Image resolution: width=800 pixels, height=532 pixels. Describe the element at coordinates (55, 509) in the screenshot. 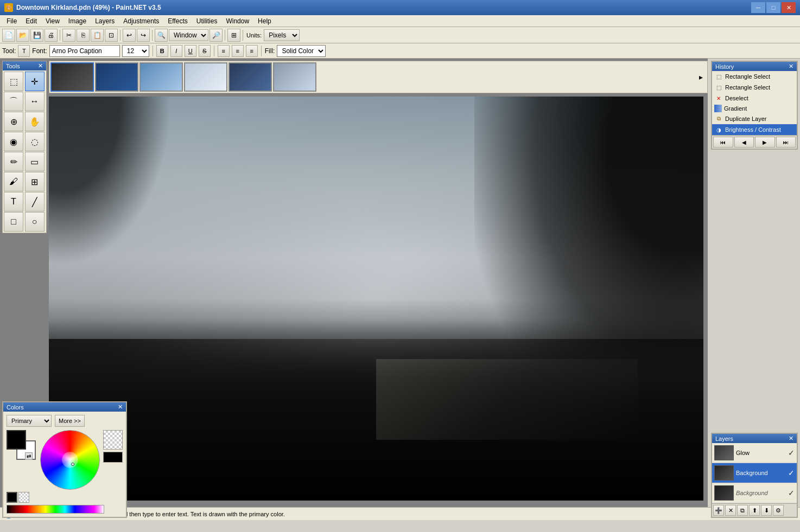

I see `color-palette-strip` at that location.